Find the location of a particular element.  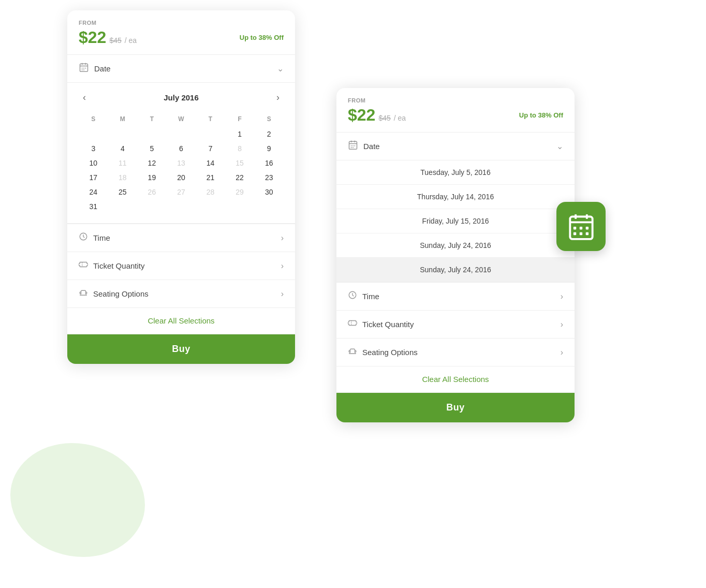

left-calendar-nav: ‹ July 2016 › is located at coordinates (181, 97).